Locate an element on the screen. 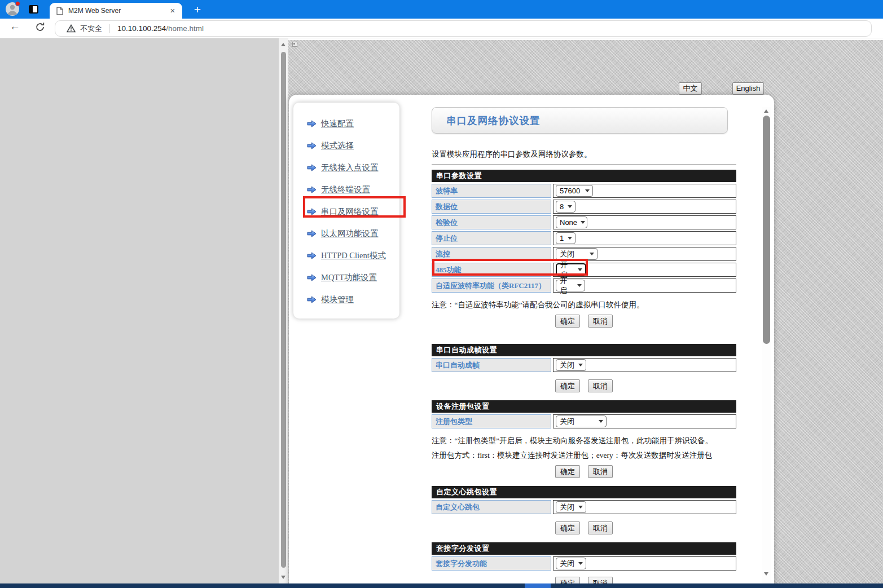  horizontal-scrollbar is located at coordinates (441, 586).